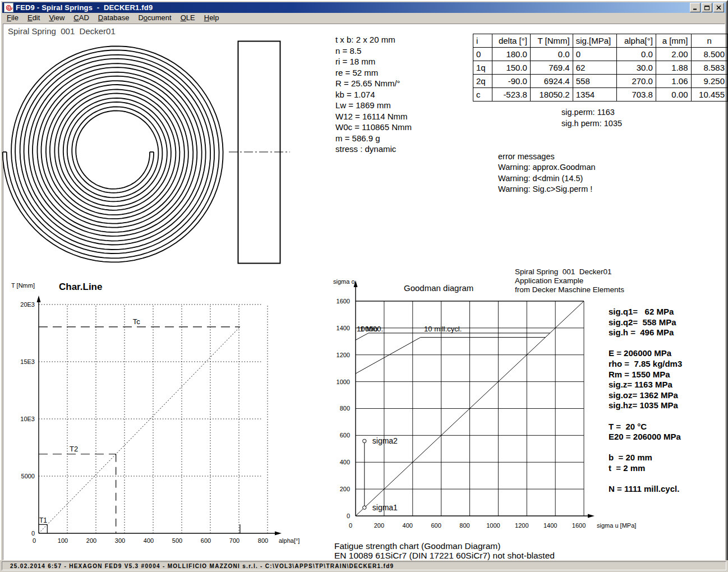 The width and height of the screenshot is (728, 572). I want to click on results-table-wrap: idelta [°]T [Nmm]sig.[MPa]alpha[°]a [mm]…, so click(600, 67).